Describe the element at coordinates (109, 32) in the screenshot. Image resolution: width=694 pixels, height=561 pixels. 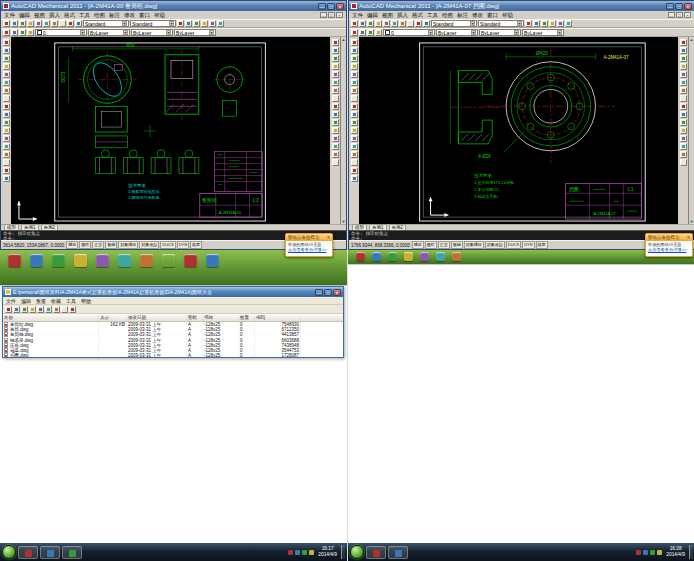
I see `color-combo: ByLayer▾` at that location.